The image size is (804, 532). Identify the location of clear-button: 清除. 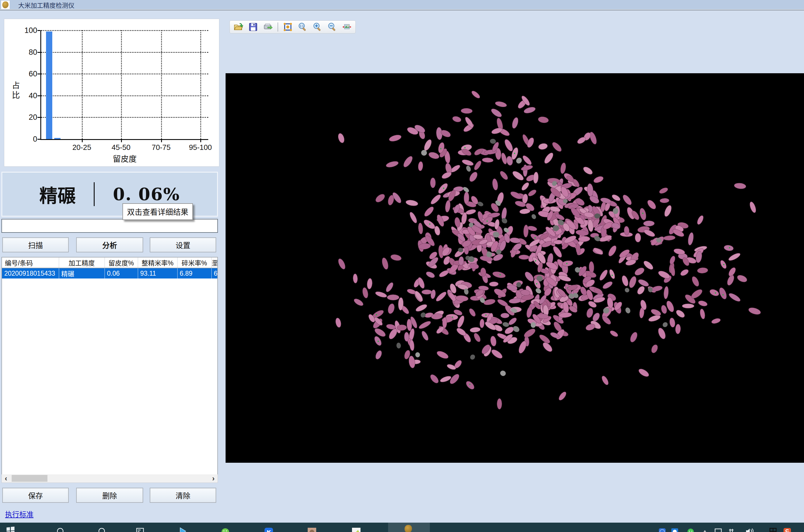
(183, 495).